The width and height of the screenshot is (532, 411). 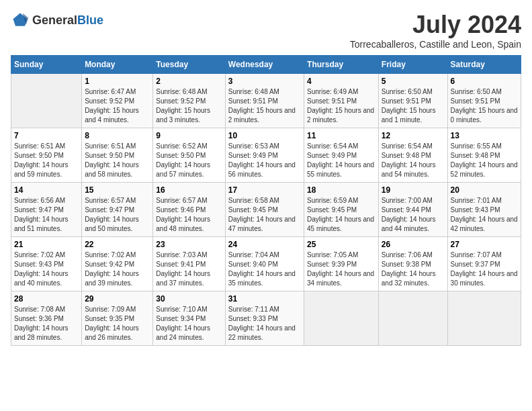 I want to click on calendar-day-cell: 31Sunrise: 7:11 AMSunset: 9:33 PMDayligh…, so click(x=265, y=318).